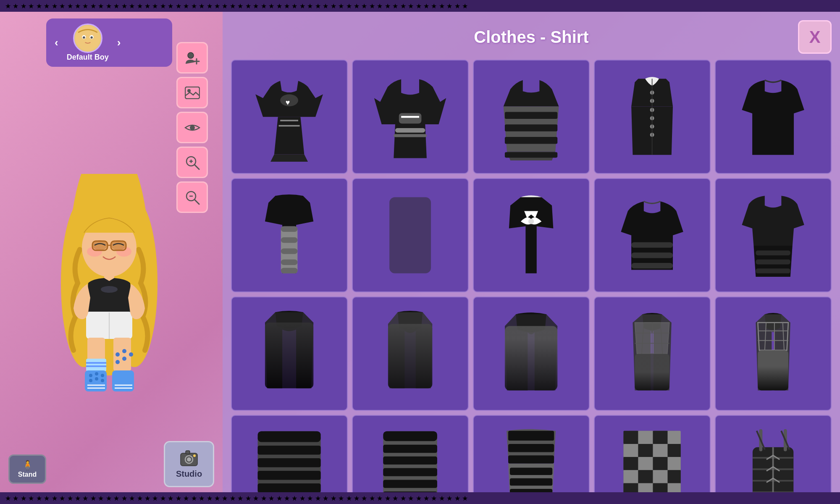 The image size is (840, 504). I want to click on star-decoration-bottom: ★ ★ ★ ★ ★ ★ ★ ★ ★ ★ ★ ★ ★ ★ ★ ★ ★ ★ ★ ★ …, so click(236, 498).